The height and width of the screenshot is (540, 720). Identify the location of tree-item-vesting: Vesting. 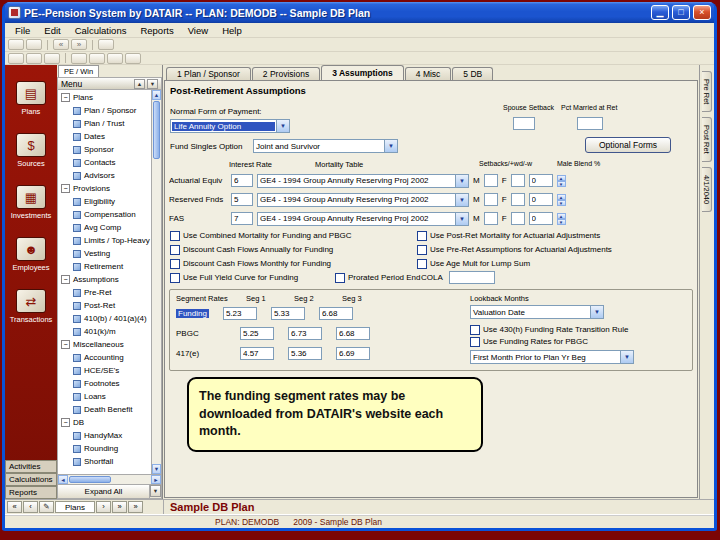
(104, 254).